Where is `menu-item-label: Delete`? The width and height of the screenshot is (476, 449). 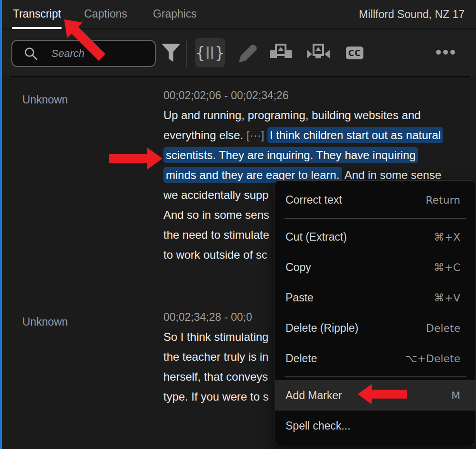 menu-item-label: Delete is located at coordinates (301, 359).